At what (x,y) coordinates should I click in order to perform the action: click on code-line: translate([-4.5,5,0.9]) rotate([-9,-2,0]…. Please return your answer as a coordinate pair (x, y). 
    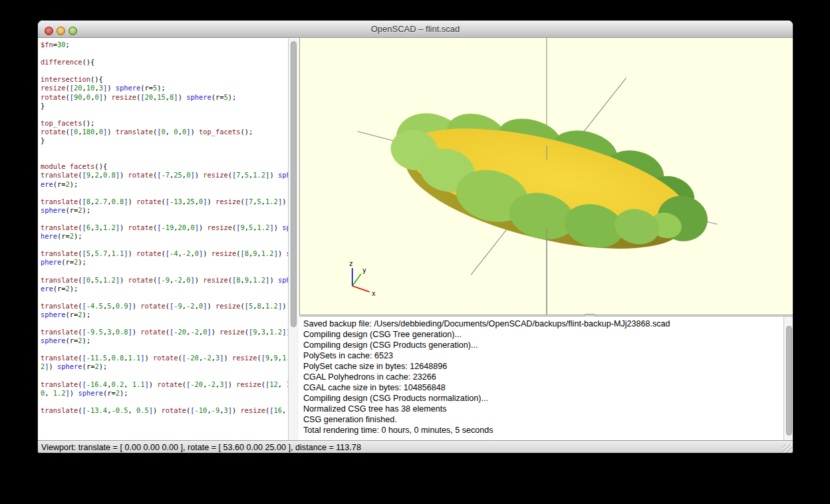
    Looking at the image, I should click on (164, 306).